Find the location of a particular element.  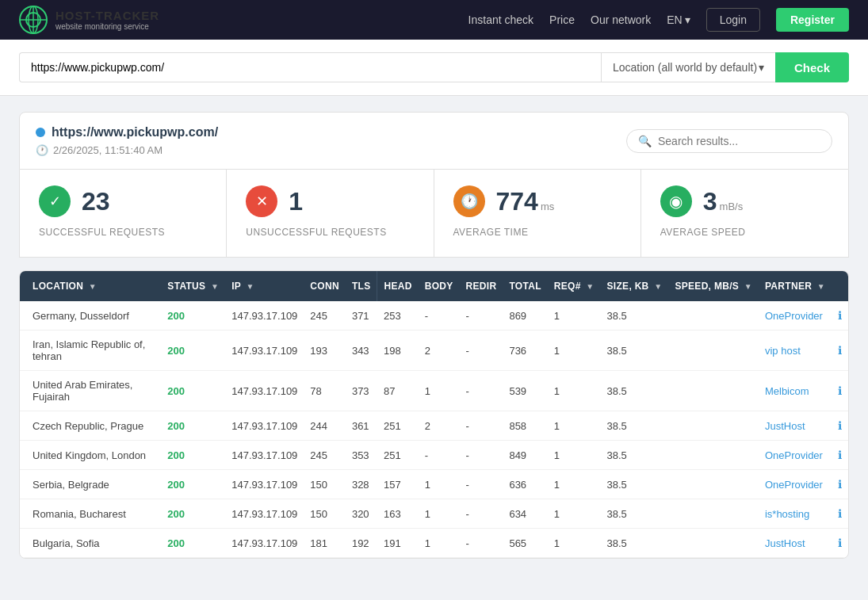

register-button: Register is located at coordinates (813, 20).